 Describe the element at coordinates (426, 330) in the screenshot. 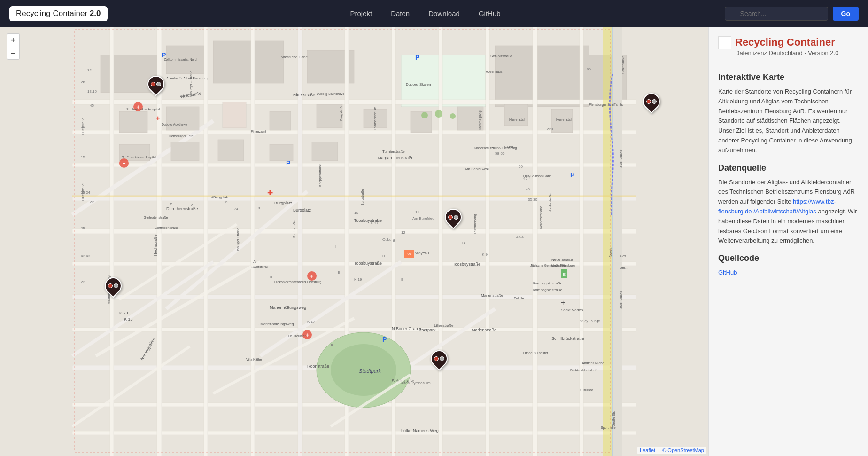

I see `svg-text: Stadtpark` at that location.